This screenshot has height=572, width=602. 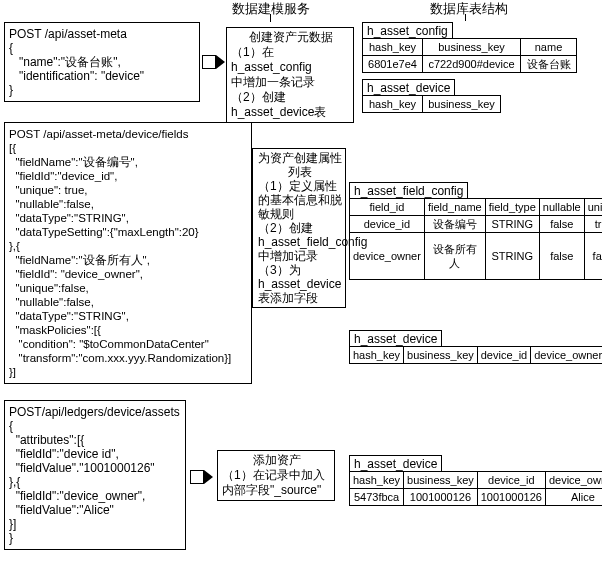 What do you see at coordinates (95, 475) in the screenshot?
I see `request-box-3: POST/api/ledgers/device/assets { "attrib…` at bounding box center [95, 475].